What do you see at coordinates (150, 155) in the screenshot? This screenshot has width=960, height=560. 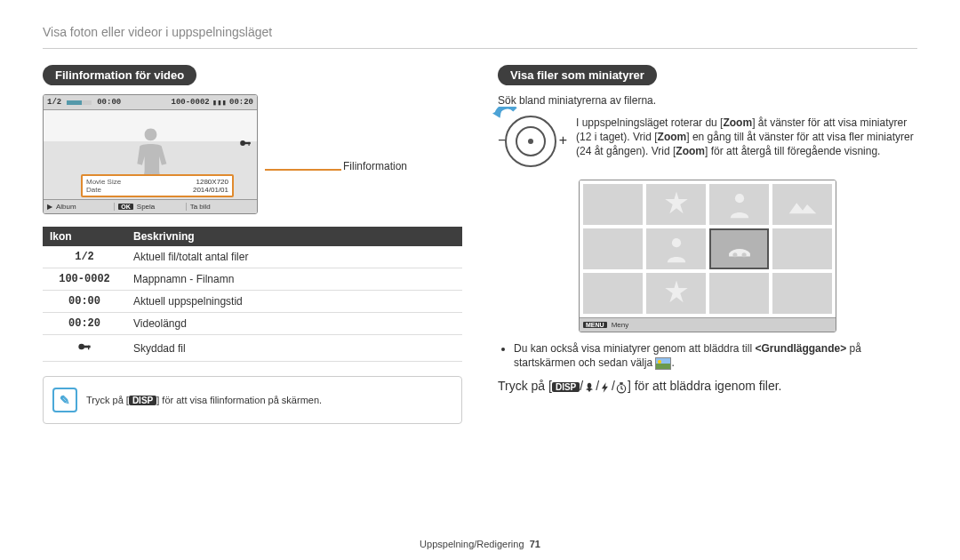 I see `video-preview: 1/2 00:00 100-0002 ▮▮▮ 00:20` at bounding box center [150, 155].